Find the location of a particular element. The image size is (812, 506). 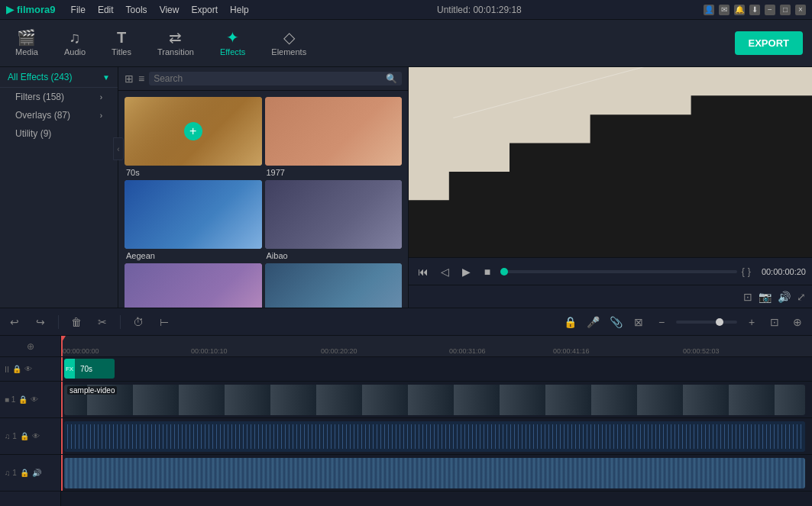

bracket-out: } is located at coordinates (749, 272).